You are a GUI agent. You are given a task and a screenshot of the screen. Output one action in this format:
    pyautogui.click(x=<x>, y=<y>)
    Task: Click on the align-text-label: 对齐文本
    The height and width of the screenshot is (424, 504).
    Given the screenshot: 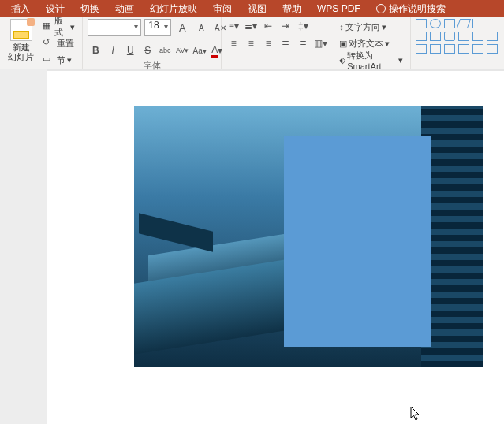 What is the action you would take?
    pyautogui.click(x=366, y=44)
    